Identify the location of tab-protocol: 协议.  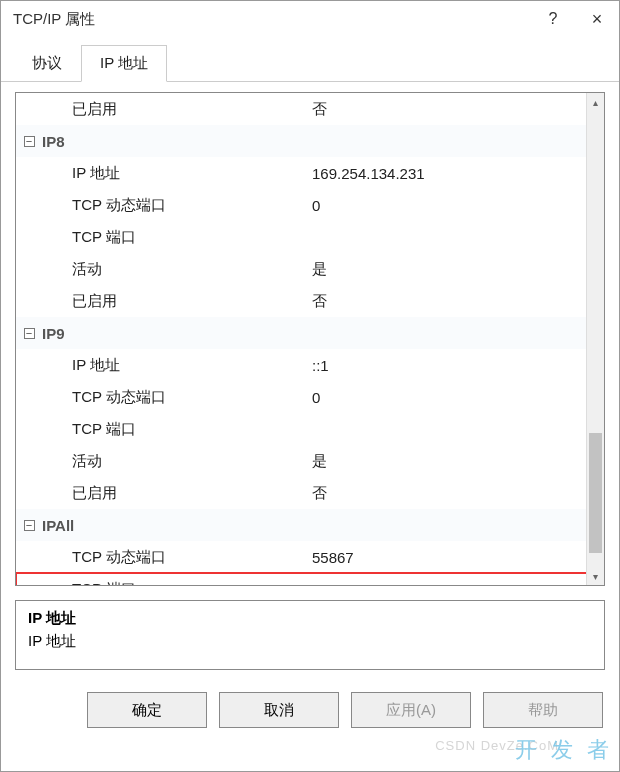
(47, 64).